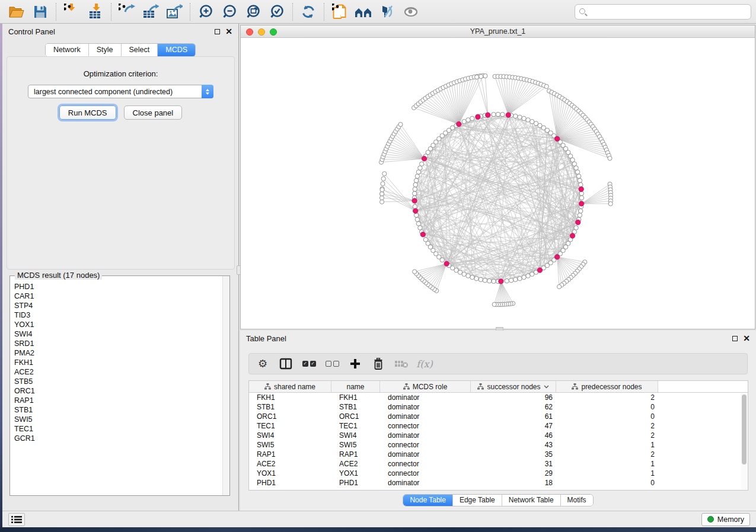 The image size is (756, 532). What do you see at coordinates (332, 364) in the screenshot?
I see `deselect-all-button` at bounding box center [332, 364].